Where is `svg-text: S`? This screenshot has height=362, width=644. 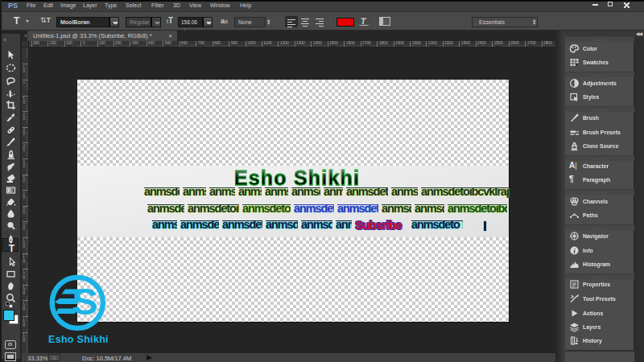
svg-text: S is located at coordinates (85, 302).